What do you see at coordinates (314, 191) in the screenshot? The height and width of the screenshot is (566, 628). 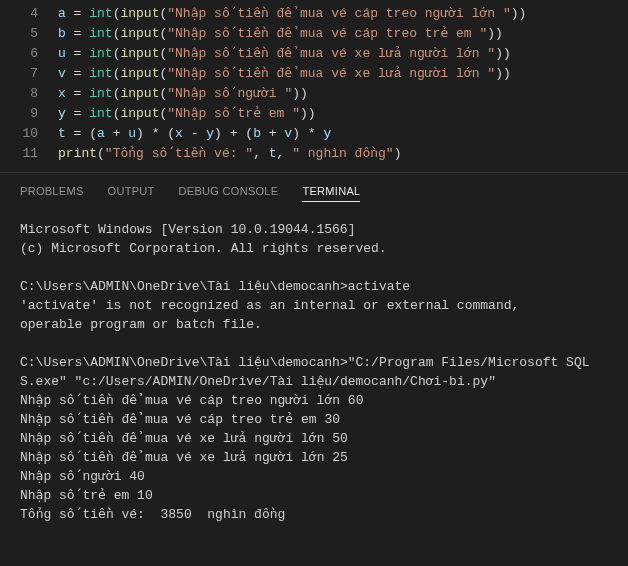 I see `panel-tabs: PROBLEMSOUTPUTDEBUG CONSOLETERMINAL` at bounding box center [314, 191].